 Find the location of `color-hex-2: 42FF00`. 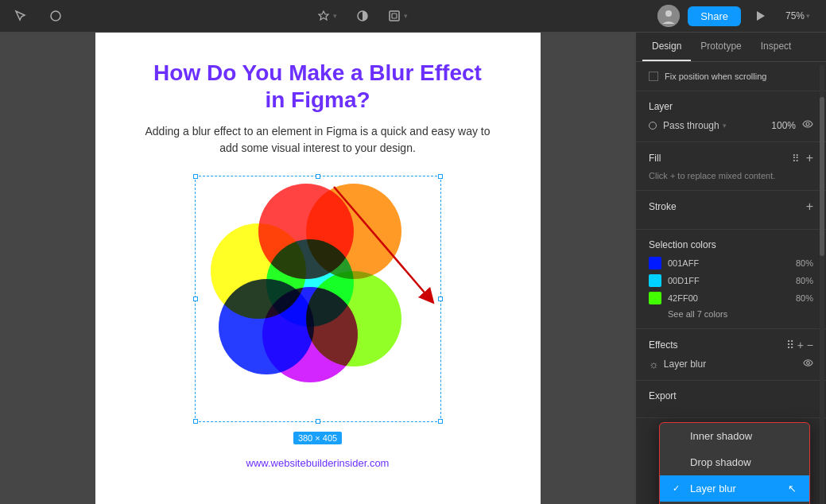

color-hex-2: 42FF00 is located at coordinates (728, 298).